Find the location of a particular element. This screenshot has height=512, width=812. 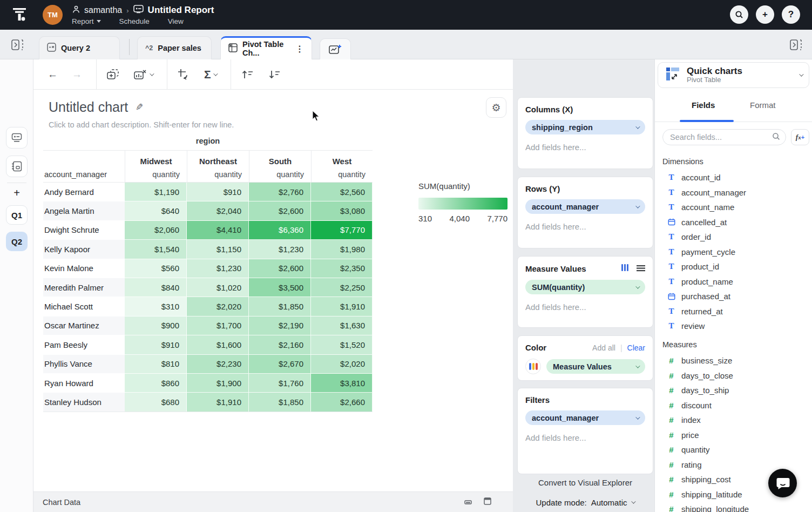

pivot-value-cell: $900 is located at coordinates (155, 326).